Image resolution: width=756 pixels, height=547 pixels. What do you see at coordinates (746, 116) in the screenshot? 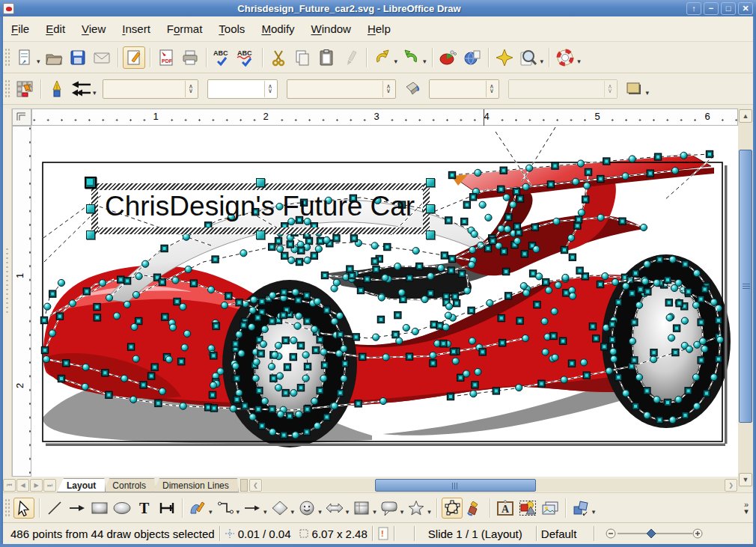
I see `scroll-up-button: ▲` at bounding box center [746, 116].